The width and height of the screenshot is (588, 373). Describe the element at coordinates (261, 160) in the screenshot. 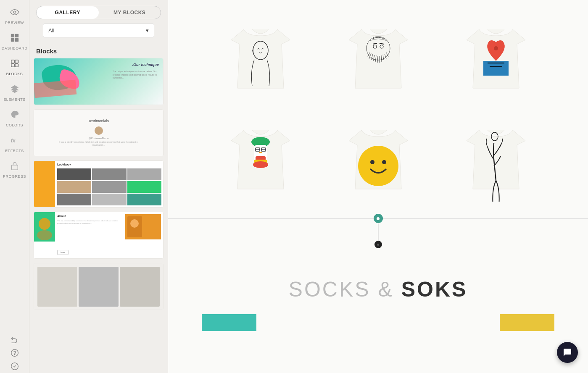

I see `tshirt-design-joker` at that location.